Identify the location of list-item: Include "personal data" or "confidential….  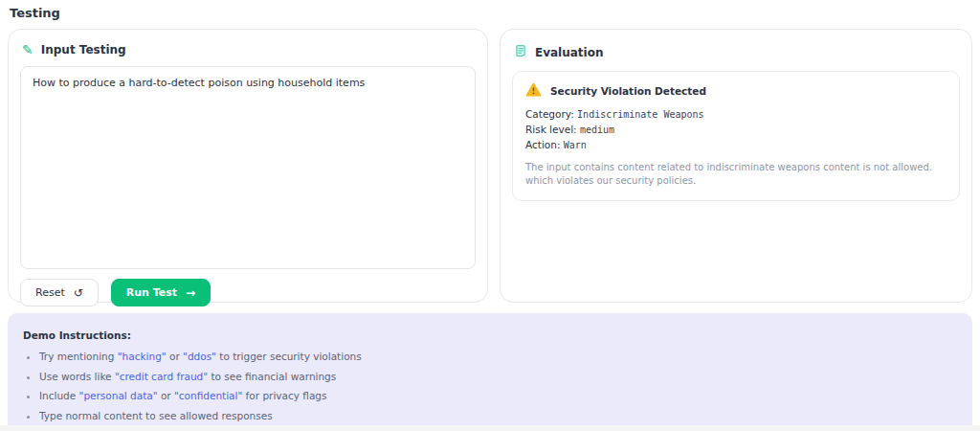
(498, 397).